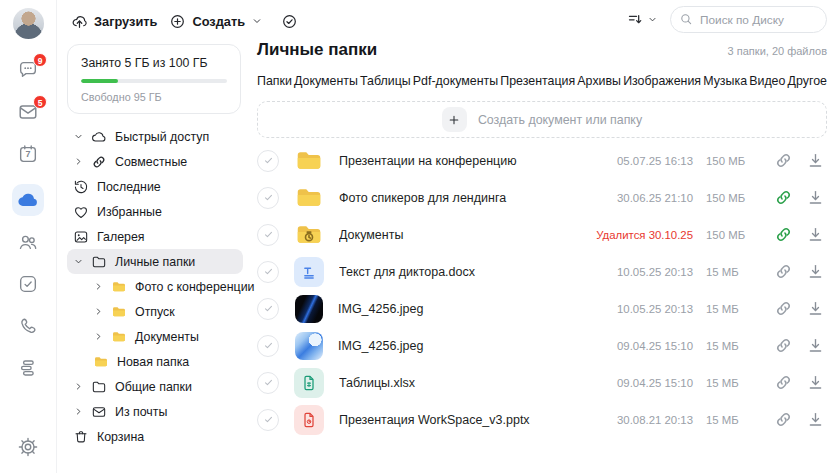  I want to click on file-name: Текст для диктора.docx, so click(466, 272).